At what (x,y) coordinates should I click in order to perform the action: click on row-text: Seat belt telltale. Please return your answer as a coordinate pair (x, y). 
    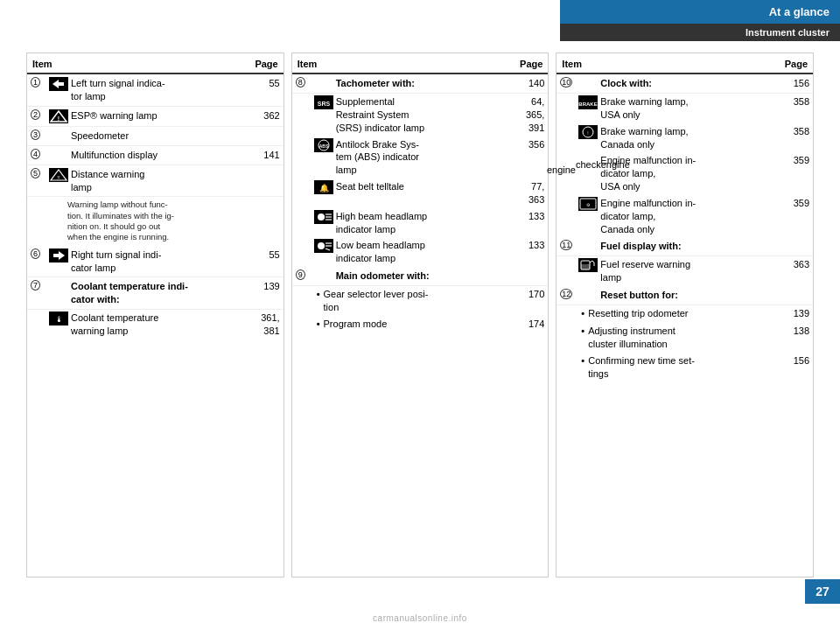
    Looking at the image, I should click on (424, 187).